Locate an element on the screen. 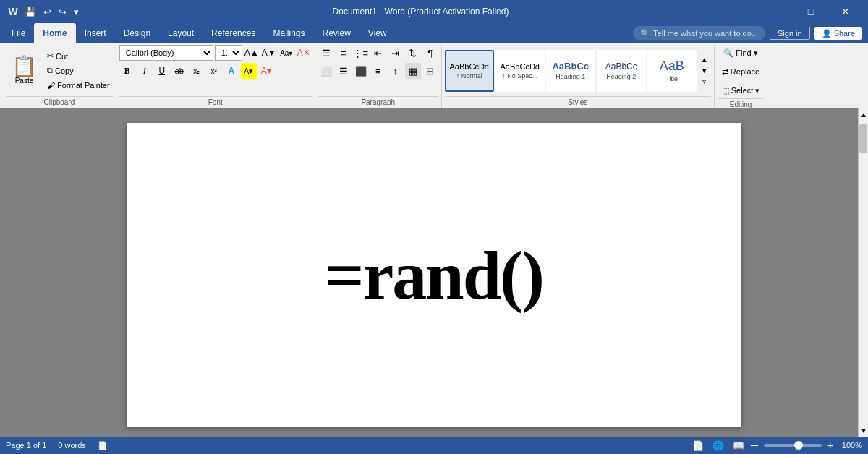 This screenshot has height=454, width=868. document-content: =rand() is located at coordinates (434, 275).